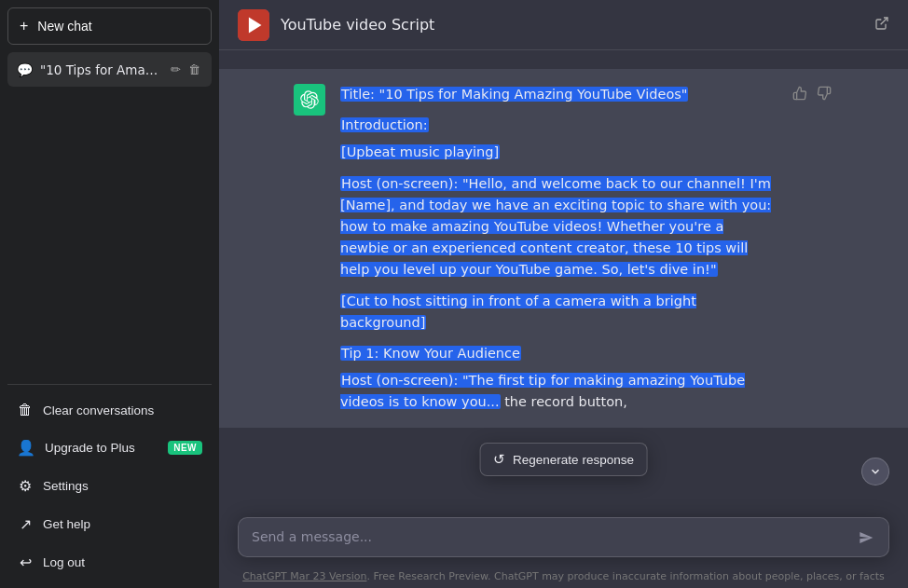 The height and width of the screenshot is (588, 908). I want to click on avatar, so click(254, 25).